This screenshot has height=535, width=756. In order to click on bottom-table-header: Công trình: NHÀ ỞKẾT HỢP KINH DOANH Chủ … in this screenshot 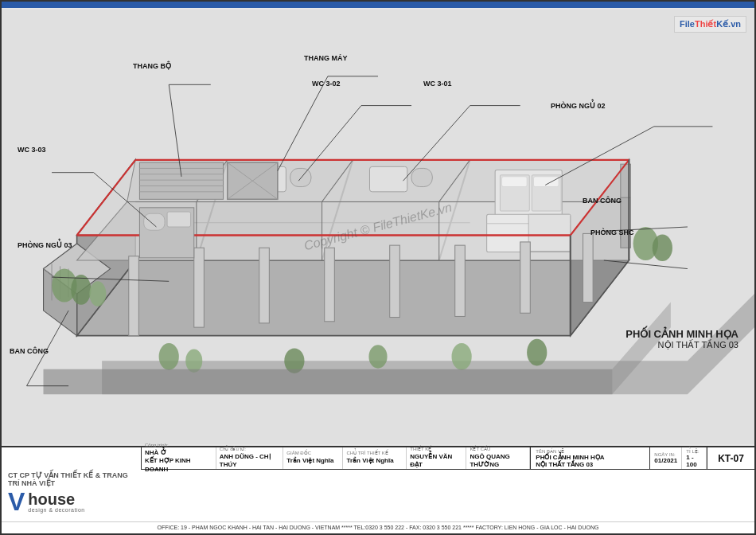, I will do `click(447, 459)`.